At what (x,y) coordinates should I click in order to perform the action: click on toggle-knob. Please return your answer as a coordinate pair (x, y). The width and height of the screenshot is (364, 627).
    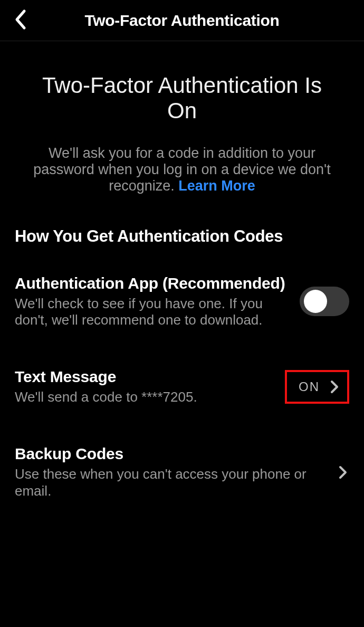
    Looking at the image, I should click on (315, 301).